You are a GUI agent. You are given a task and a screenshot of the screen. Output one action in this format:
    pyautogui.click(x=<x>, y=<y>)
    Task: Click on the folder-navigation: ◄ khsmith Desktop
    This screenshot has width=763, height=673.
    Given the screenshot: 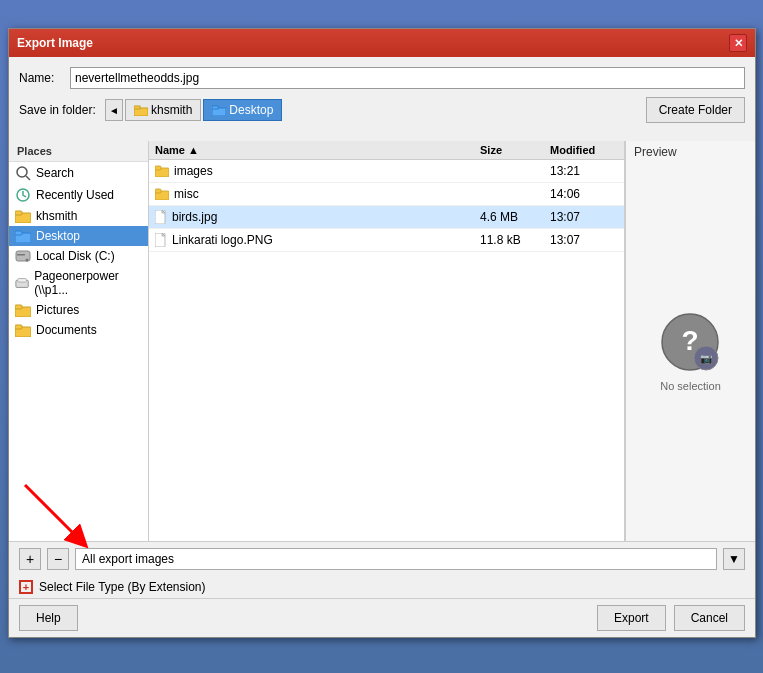 What is the action you would take?
    pyautogui.click(x=194, y=110)
    